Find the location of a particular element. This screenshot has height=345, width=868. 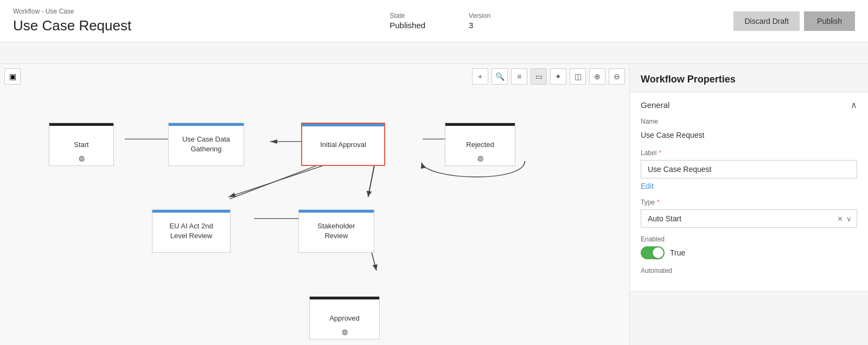

automated-label: Automated is located at coordinates (749, 271).